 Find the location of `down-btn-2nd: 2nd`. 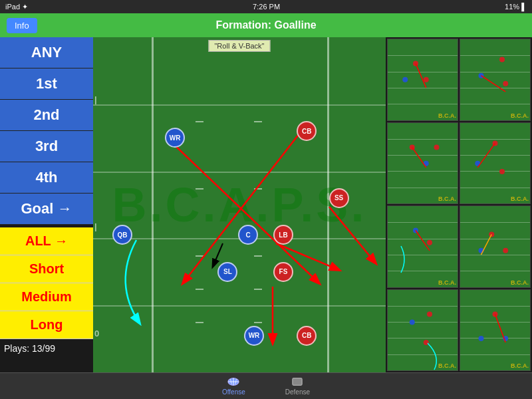

down-btn-2nd: 2nd is located at coordinates (47, 116).